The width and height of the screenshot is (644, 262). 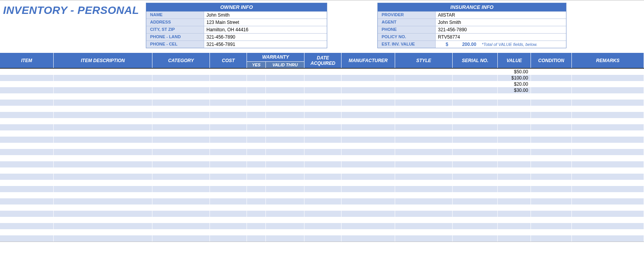 I want to click on table-row: $50.00, so click(x=322, y=72).